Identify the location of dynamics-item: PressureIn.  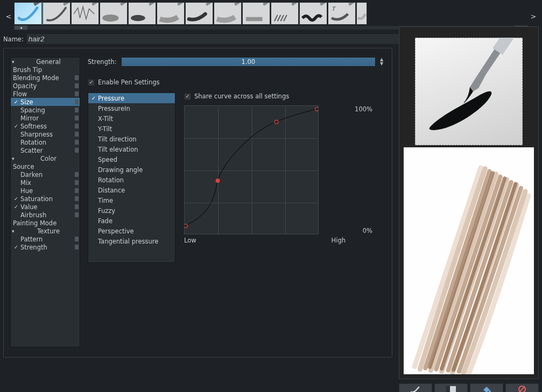
(131, 109).